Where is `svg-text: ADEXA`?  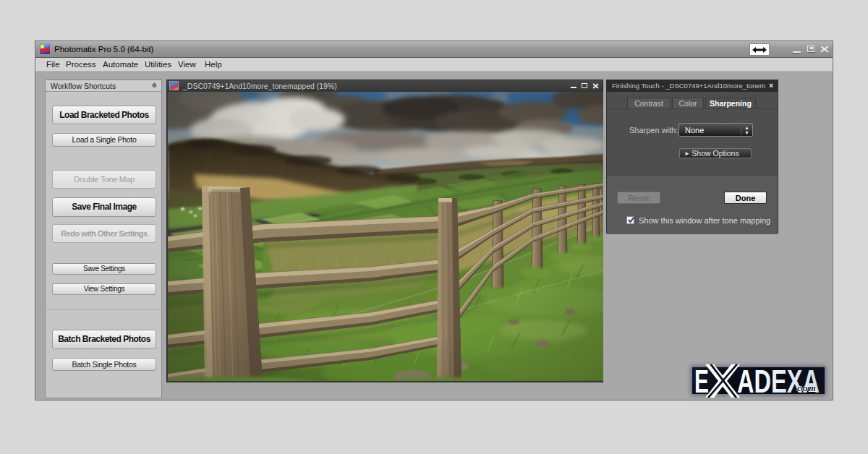
svg-text: ADEXA is located at coordinates (778, 382).